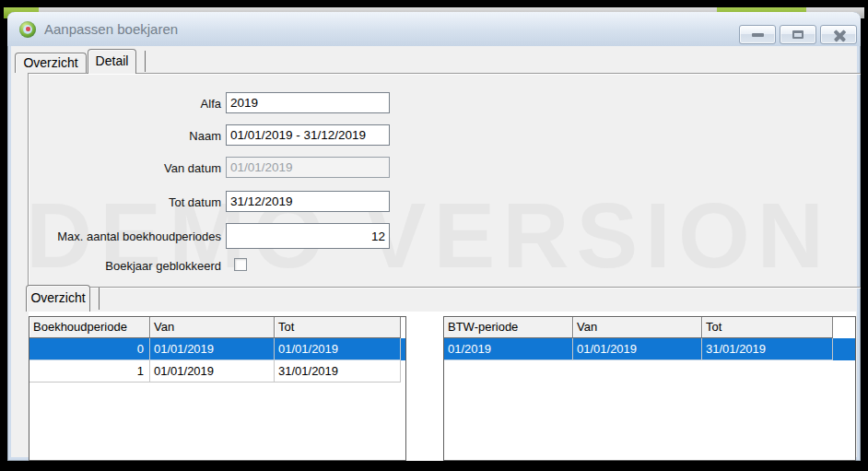 The height and width of the screenshot is (471, 868). I want to click on titlebar: Aanpassen boekjaren, so click(434, 29).